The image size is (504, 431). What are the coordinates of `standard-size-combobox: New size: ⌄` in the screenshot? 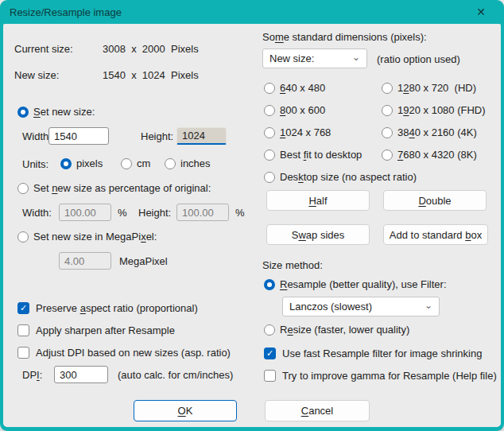 It's located at (315, 59).